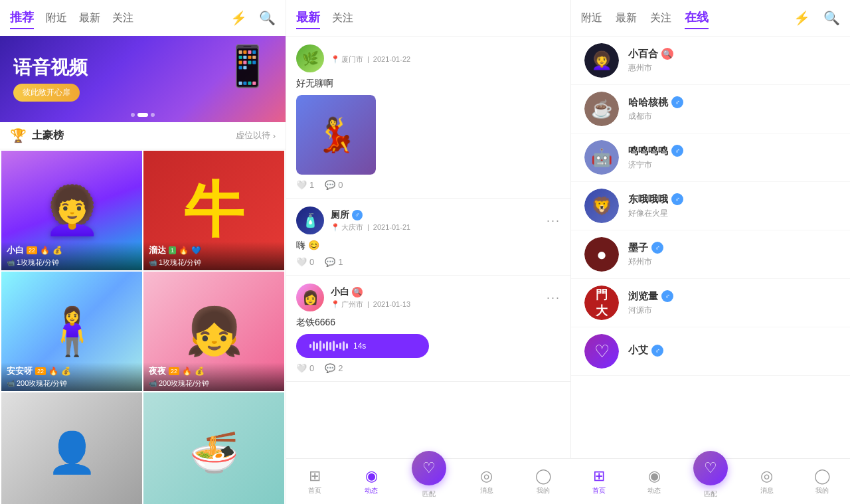 The image size is (850, 504). What do you see at coordinates (305, 368) in the screenshot?
I see `post-3-like: 🤍 0` at bounding box center [305, 368].